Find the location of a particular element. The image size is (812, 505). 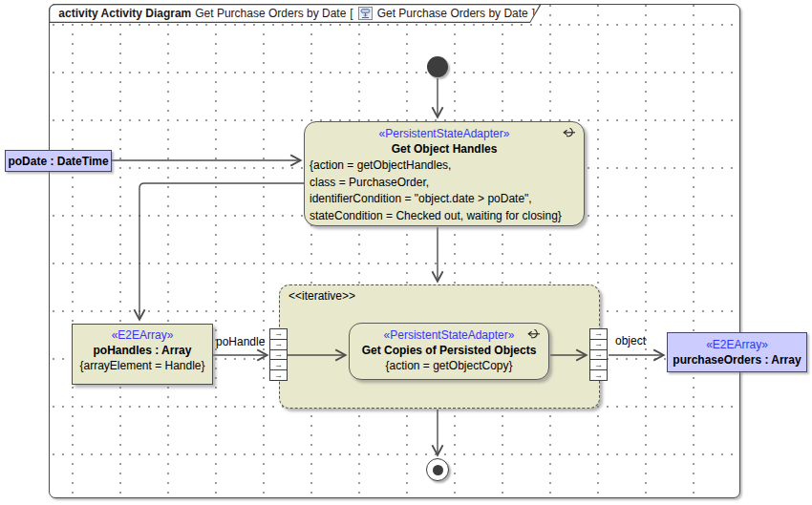

property-line: {arrayElement = Handle} is located at coordinates (142, 367).